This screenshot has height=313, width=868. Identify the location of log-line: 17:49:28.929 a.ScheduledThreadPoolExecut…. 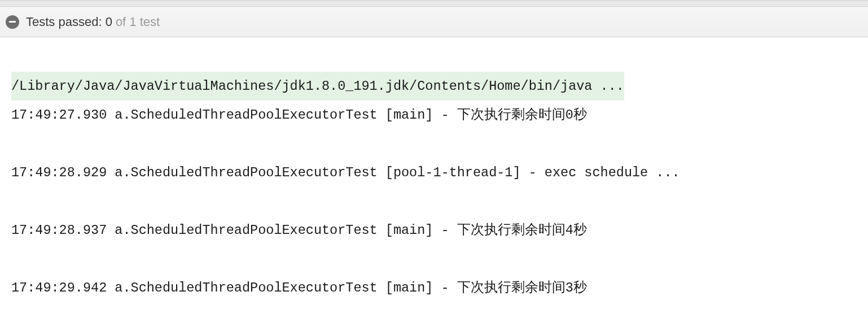
(434, 173).